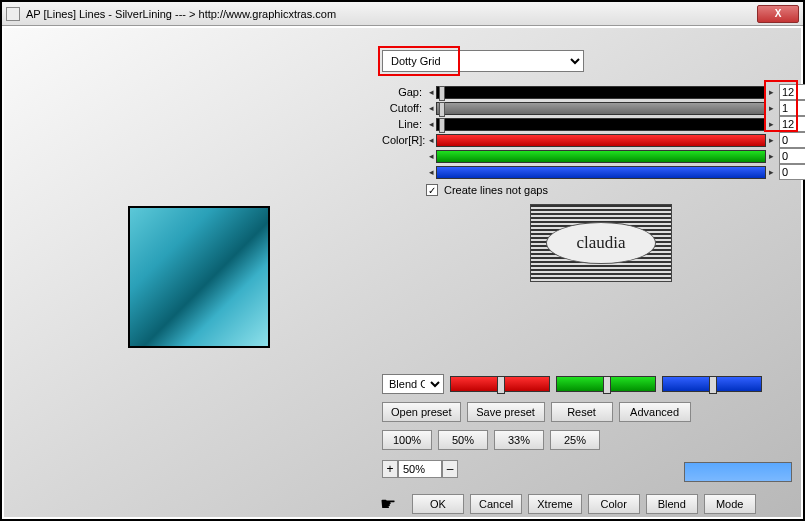 The width and height of the screenshot is (805, 521). I want to click on blend-button: Blend, so click(672, 504).